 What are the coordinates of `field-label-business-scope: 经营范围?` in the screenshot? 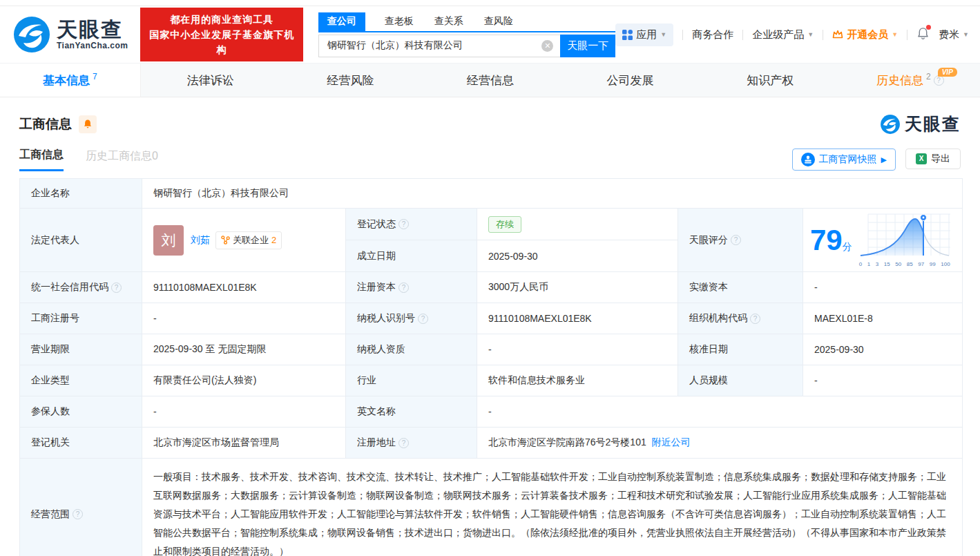 It's located at (81, 507).